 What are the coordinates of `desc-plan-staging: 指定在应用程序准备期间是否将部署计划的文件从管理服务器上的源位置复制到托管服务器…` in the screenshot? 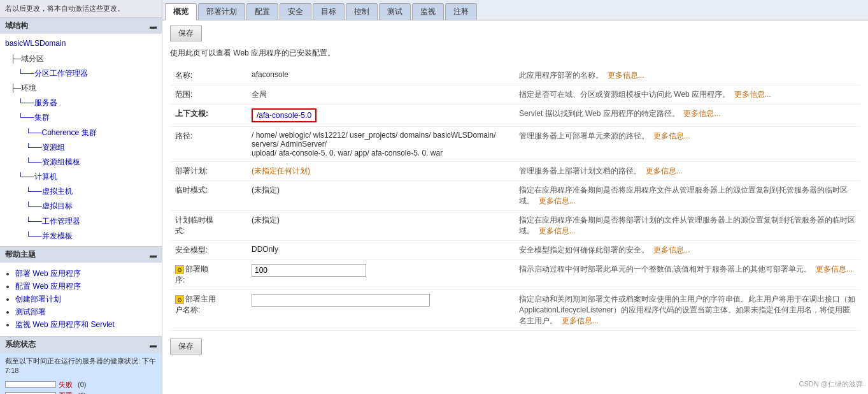 It's located at (687, 226).